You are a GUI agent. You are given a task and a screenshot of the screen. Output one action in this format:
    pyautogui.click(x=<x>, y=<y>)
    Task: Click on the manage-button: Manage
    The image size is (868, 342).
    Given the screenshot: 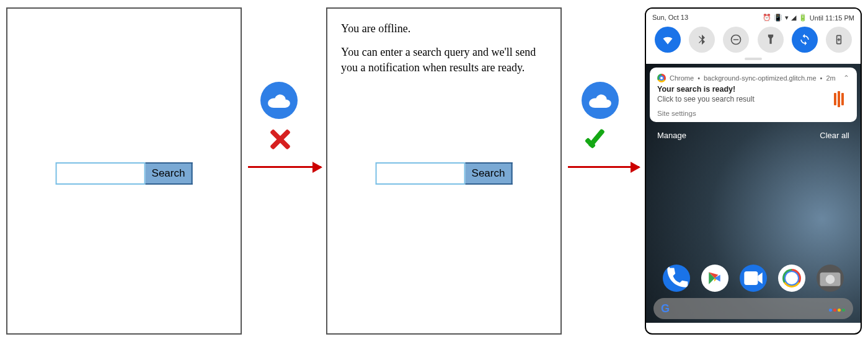 What is the action you would take?
    pyautogui.click(x=672, y=135)
    